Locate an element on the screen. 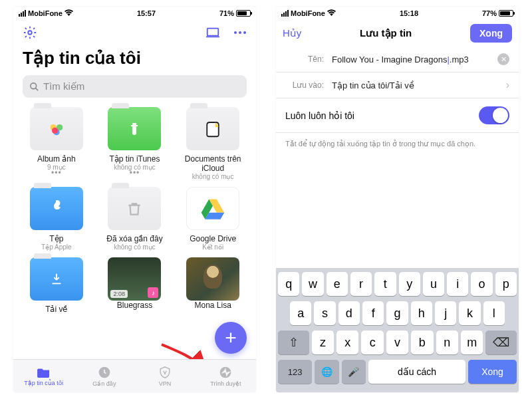 This screenshot has height=399, width=532. key-f: f is located at coordinates (373, 313).